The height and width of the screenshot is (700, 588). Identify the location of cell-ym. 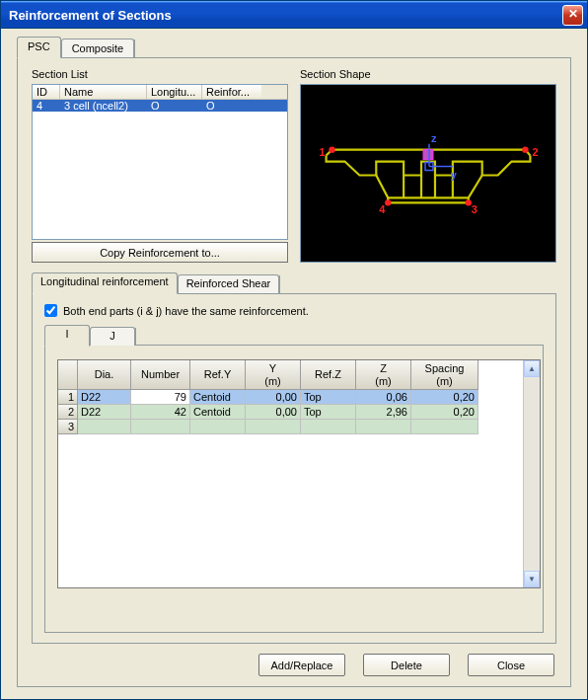
(273, 427).